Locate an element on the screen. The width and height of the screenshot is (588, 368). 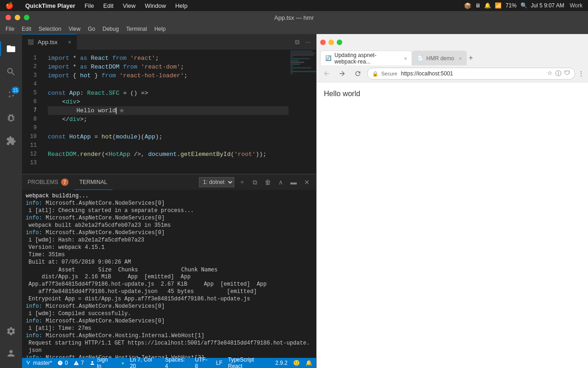
tab-close-button: × is located at coordinates (70, 42).